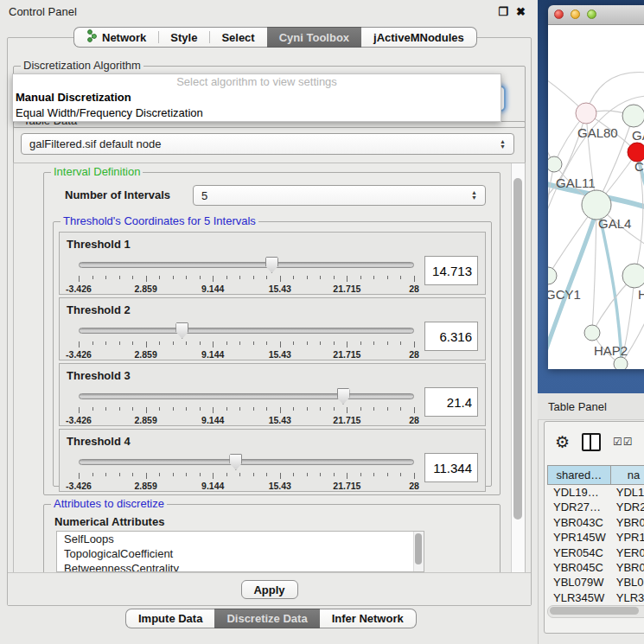  What do you see at coordinates (43, 12) in the screenshot?
I see `control-panel-title: Control Panel` at bounding box center [43, 12].